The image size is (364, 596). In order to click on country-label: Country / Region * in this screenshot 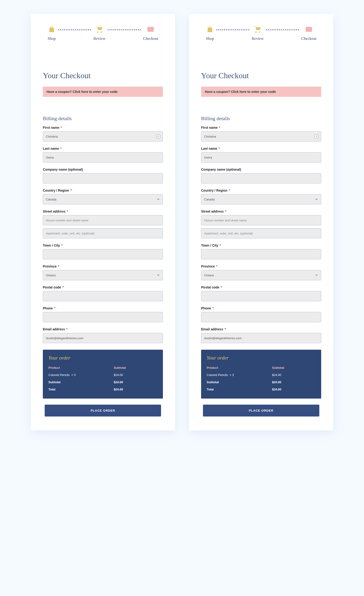, I will do `click(103, 191)`.